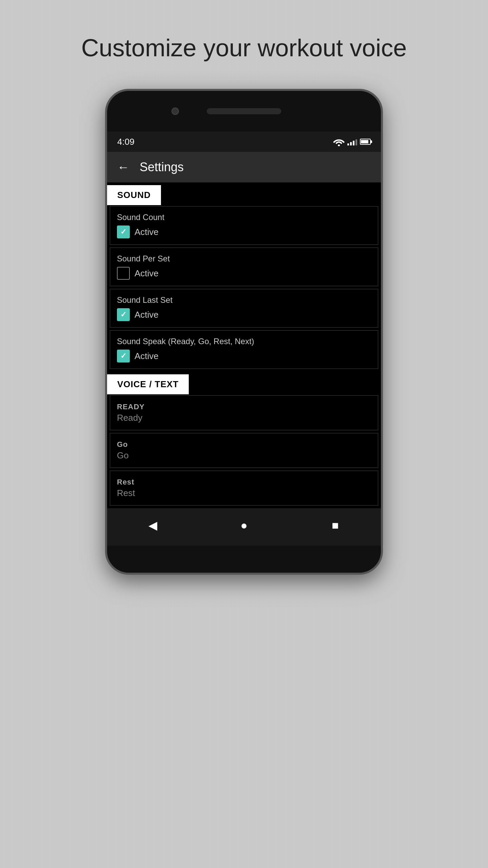  I want to click on bottom-nav: ◀ ● ■, so click(244, 527).